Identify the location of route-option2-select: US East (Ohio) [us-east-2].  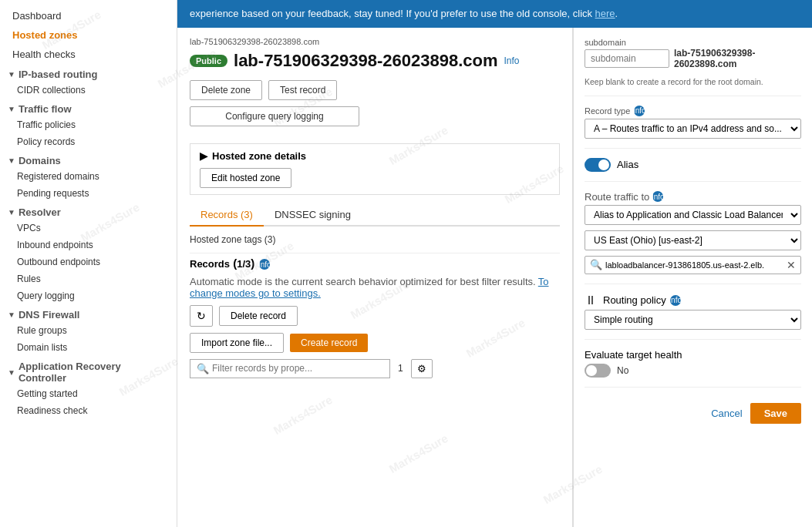
(692, 240).